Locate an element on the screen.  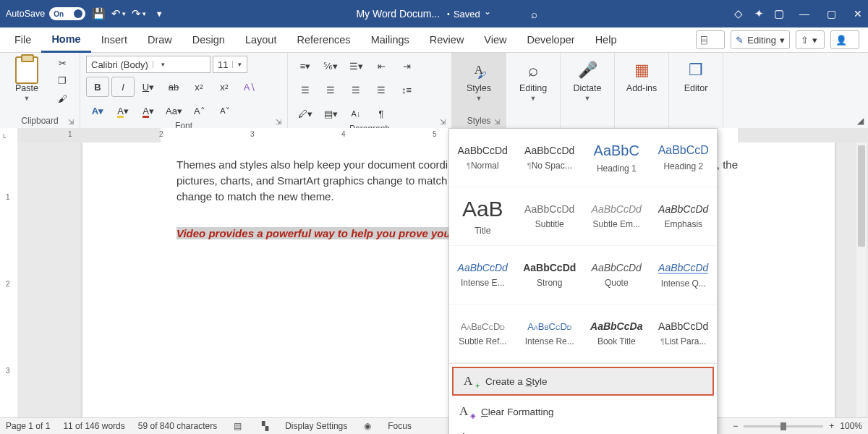
style-swatch: AaBbCcDdNormal is located at coordinates (483, 158).